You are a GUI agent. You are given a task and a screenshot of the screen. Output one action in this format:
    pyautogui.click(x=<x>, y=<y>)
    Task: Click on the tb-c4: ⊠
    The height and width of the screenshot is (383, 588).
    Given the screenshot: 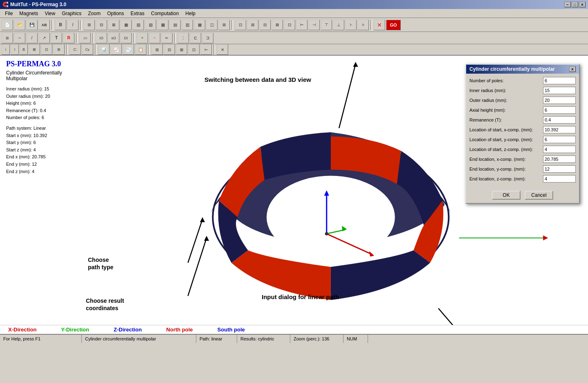 What is the action you would take?
    pyautogui.click(x=277, y=25)
    